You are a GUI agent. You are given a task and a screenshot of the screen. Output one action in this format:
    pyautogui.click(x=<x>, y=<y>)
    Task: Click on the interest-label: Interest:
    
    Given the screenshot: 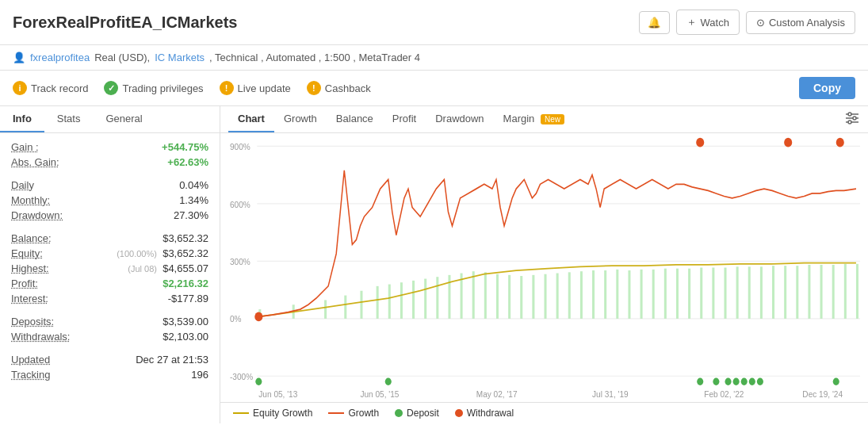 What is the action you would take?
    pyautogui.click(x=30, y=298)
    